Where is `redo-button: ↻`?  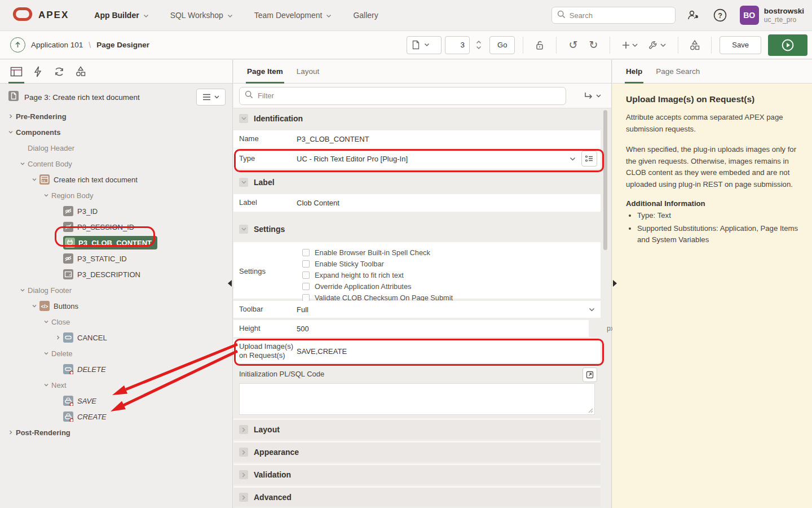 redo-button: ↻ is located at coordinates (593, 45).